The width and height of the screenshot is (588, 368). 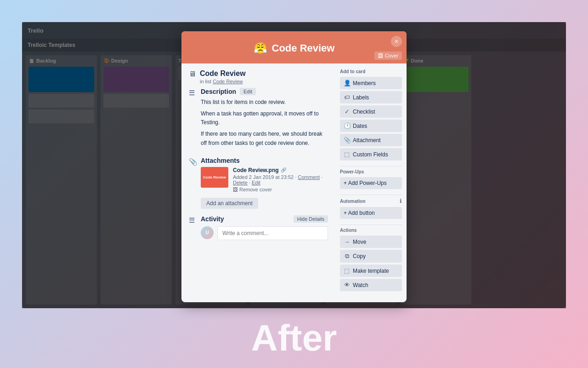 I want to click on checklist-icon: ✓, so click(x=347, y=111).